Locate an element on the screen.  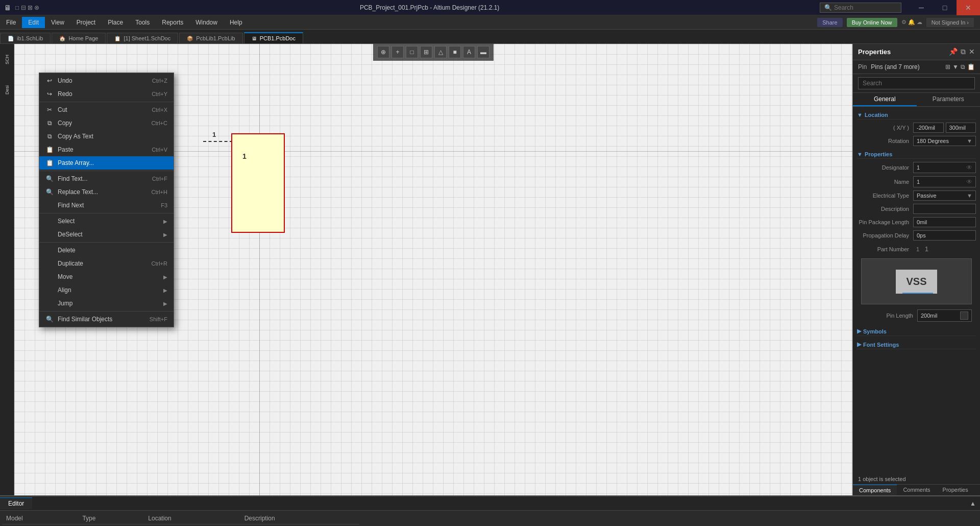
menu-section-undoredo: ↩ Undo Ctrl+Z ↪ Redo Ctrl+Y is located at coordinates (106, 88).